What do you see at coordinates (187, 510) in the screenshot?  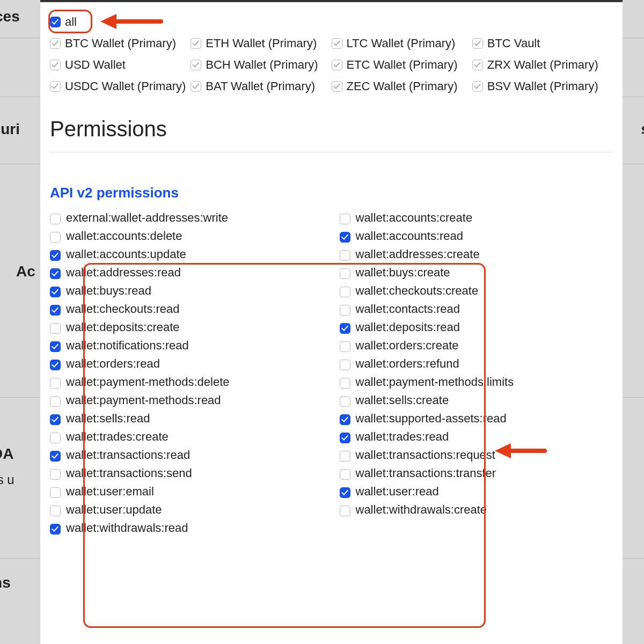 I see `permission-item: wallet:user:update` at bounding box center [187, 510].